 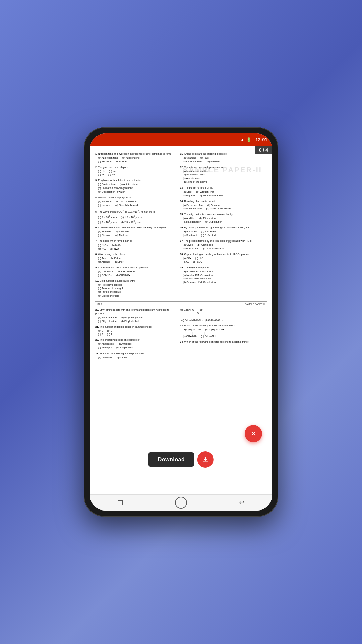 What do you see at coordinates (135, 232) in the screenshot?
I see `question-6: 6. Conversion of starch into maltose tak…` at bounding box center [135, 232].